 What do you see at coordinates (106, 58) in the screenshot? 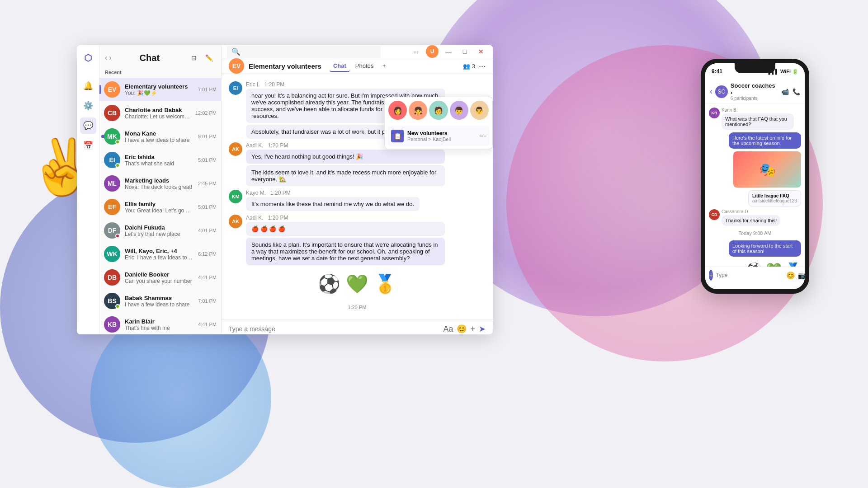
I see `nav-back: ‹` at bounding box center [106, 58].